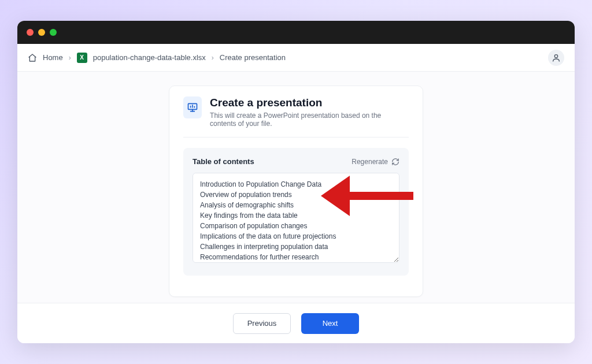  I want to click on titlebar, so click(296, 32).